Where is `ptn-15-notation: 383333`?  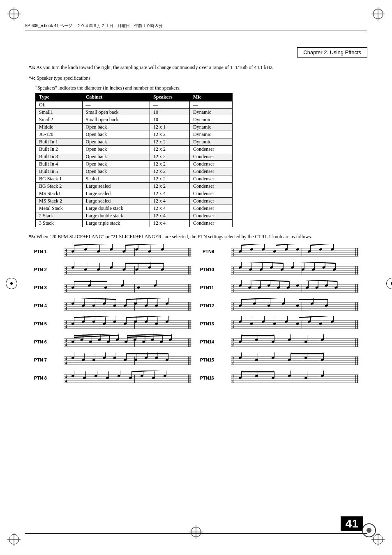 ptn-15-notation: 383333 is located at coordinates (289, 360).